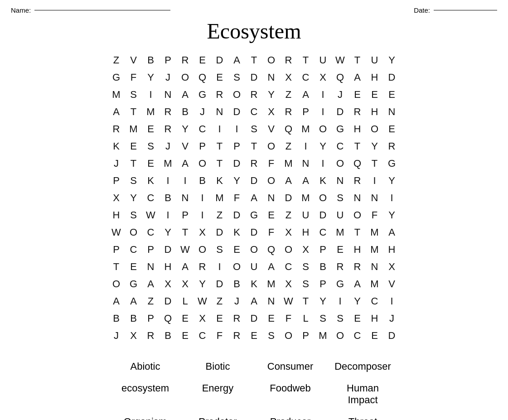 The image size is (508, 420). Describe the element at coordinates (168, 60) in the screenshot. I see `grid-cell: P` at that location.